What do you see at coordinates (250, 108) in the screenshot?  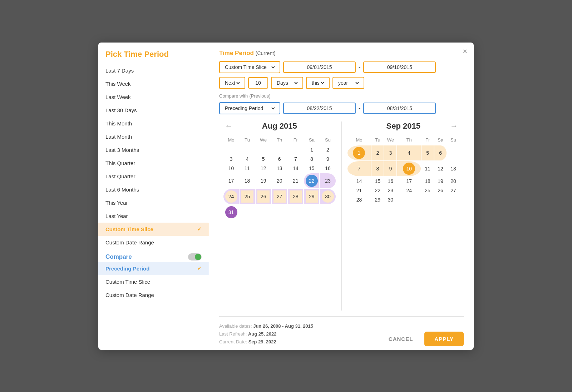 I see `preceding-period-select: Preceding Period Custom Time Slice Custo…` at bounding box center [250, 108].